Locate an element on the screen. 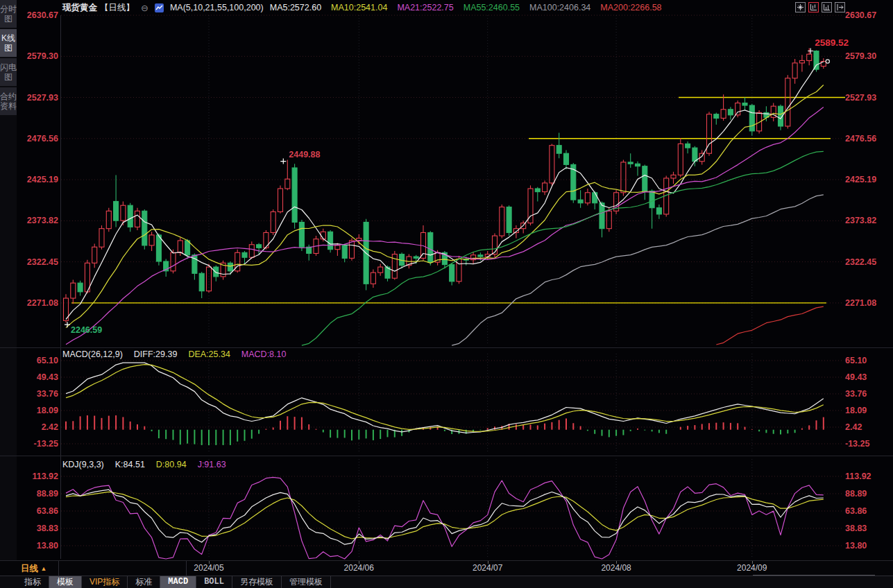  y-axis-label-right-price: 2630.67 is located at coordinates (868, 15).